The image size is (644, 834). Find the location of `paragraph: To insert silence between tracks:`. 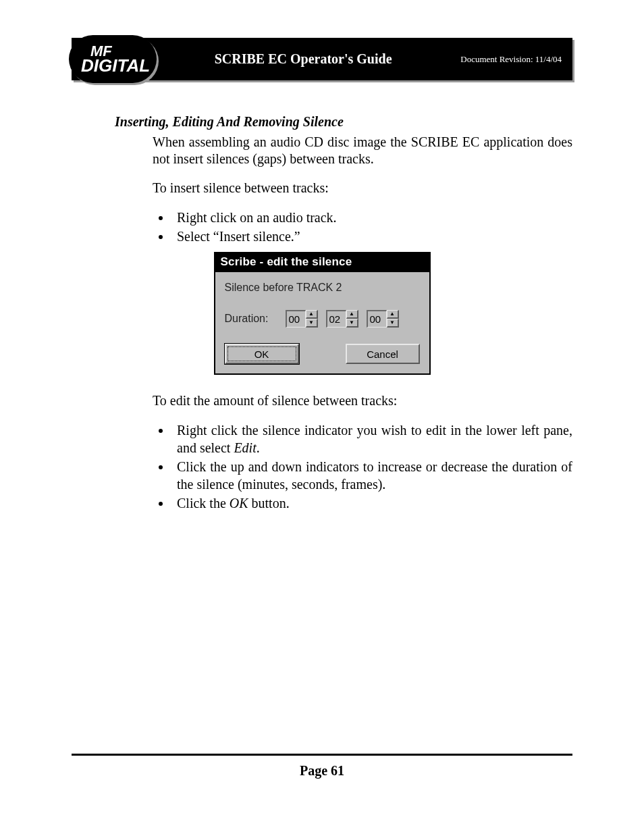

paragraph: To insert silence between tracks: is located at coordinates (363, 188).